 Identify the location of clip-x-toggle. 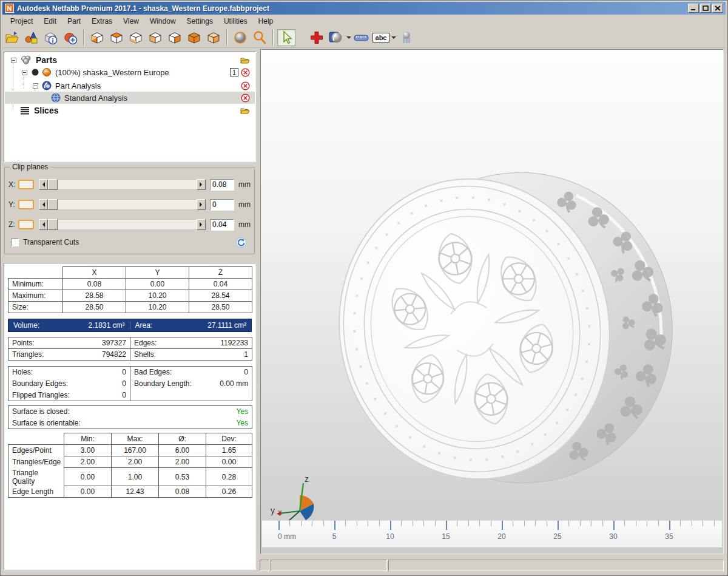
(26, 185).